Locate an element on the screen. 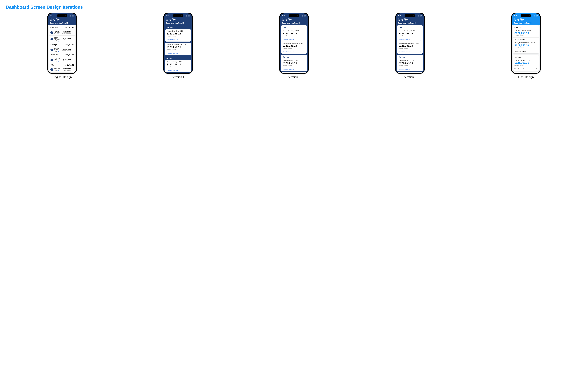  account-name: Primary Checking...1603 is located at coordinates (178, 31).